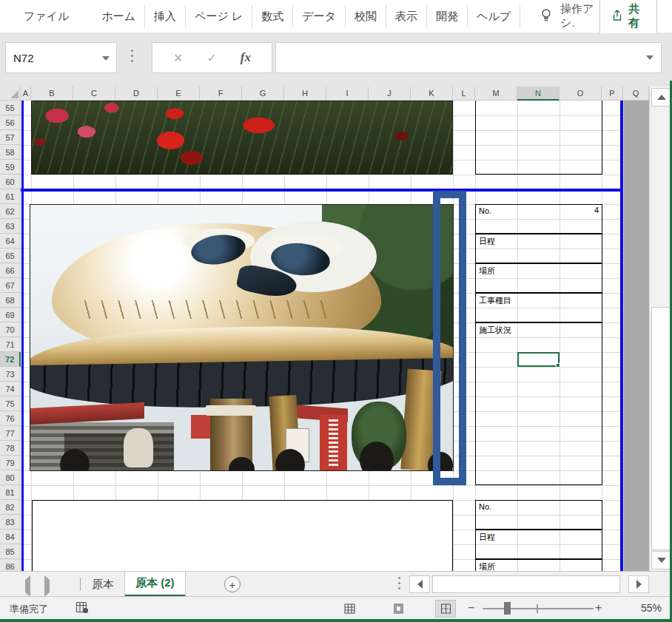 This screenshot has height=622, width=672. What do you see at coordinates (10, 300) in the screenshot?
I see `row-header-68: 68` at bounding box center [10, 300].